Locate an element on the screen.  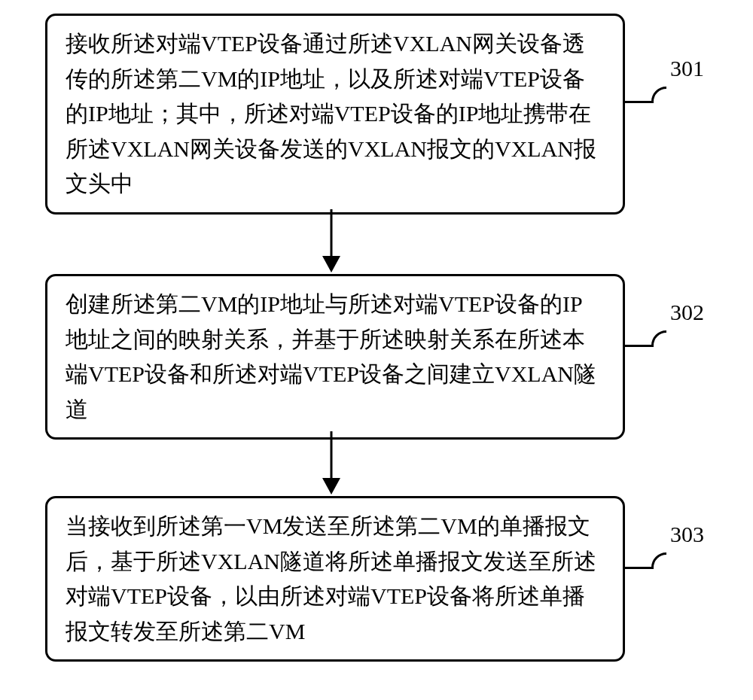
arrow-1-2-line is located at coordinates (331, 233).